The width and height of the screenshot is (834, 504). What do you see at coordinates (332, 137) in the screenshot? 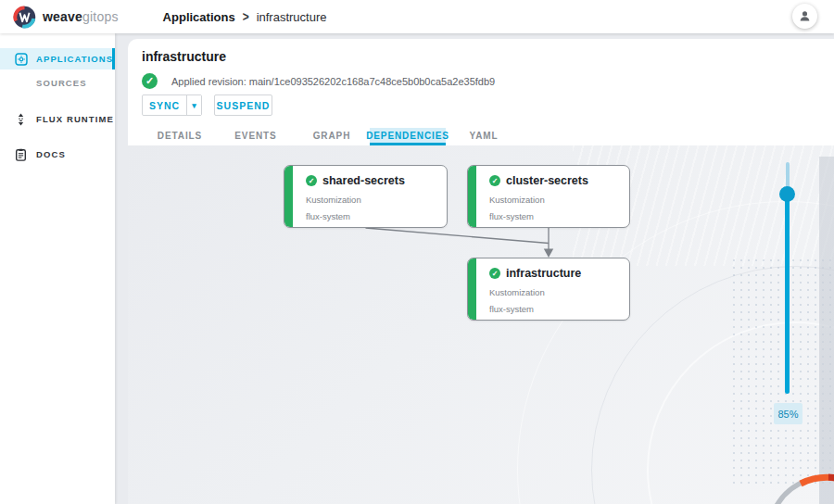
I see `tab-graph: GRAPH` at bounding box center [332, 137].